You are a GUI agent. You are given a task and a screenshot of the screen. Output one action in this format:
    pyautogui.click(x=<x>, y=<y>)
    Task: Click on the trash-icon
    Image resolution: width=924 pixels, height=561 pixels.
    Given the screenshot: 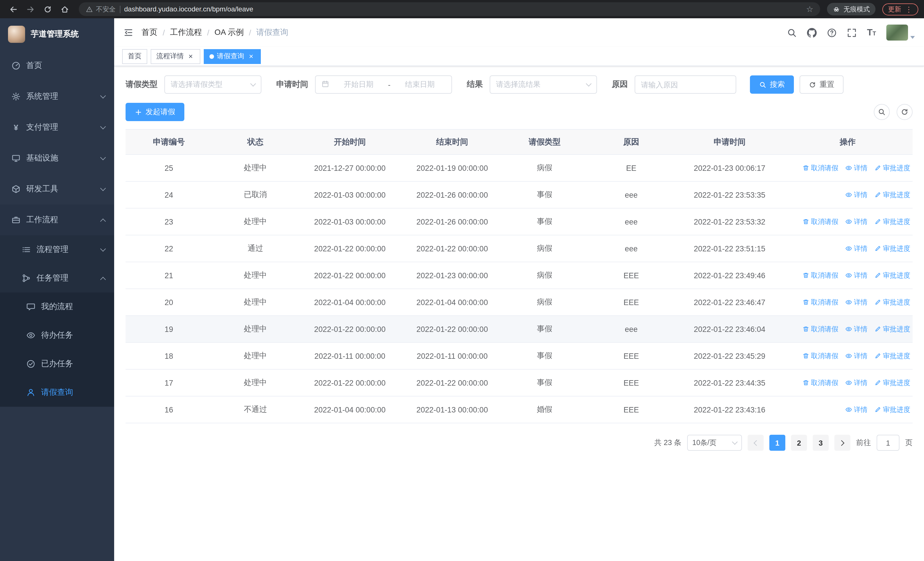 What is the action you would take?
    pyautogui.click(x=806, y=168)
    